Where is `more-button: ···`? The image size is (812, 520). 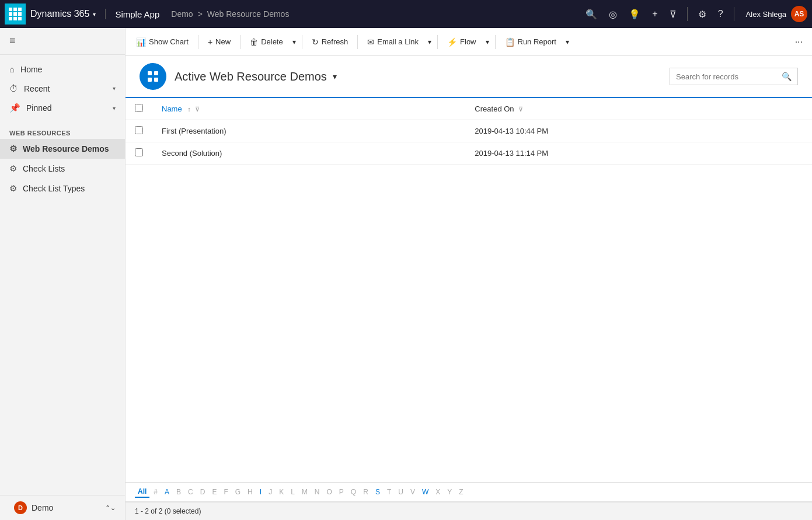 more-button: ··· is located at coordinates (799, 42).